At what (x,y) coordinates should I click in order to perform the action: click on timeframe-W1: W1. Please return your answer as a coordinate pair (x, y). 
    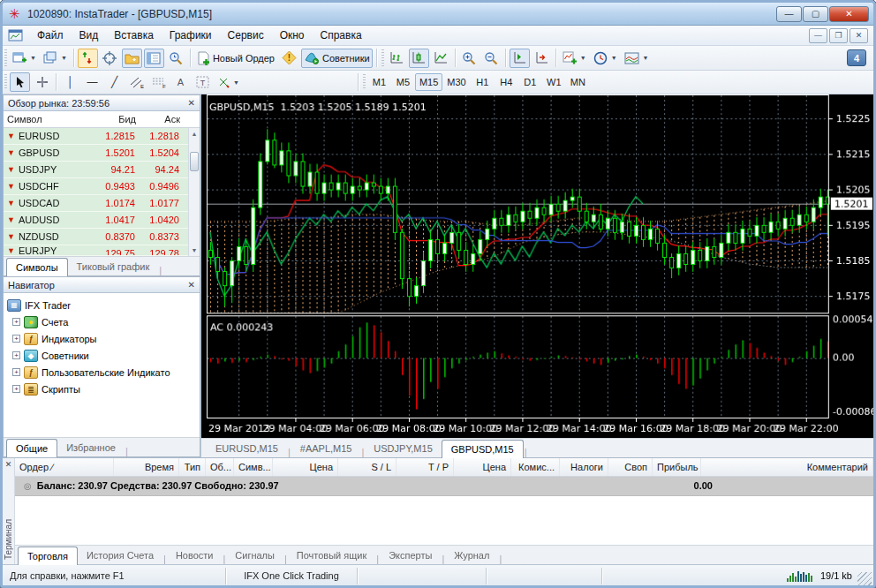
    Looking at the image, I should click on (555, 82).